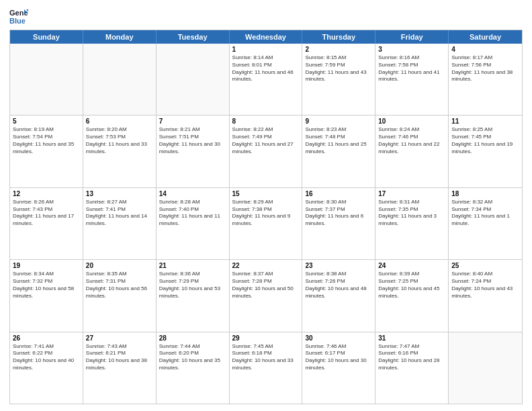  I want to click on day-cell-29: 29Sunrise: 7:45 AM Sunset: 6:18 PM Dayli…, so click(266, 368).